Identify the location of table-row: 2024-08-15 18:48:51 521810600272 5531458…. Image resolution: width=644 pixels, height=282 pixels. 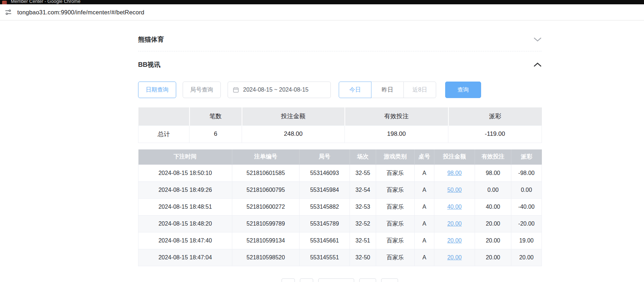
(340, 207).